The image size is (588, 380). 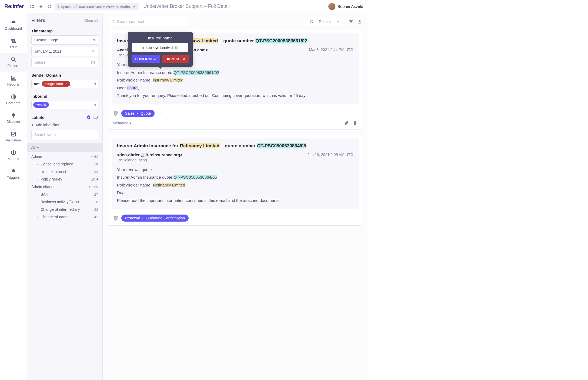 What do you see at coordinates (331, 50) in the screenshot?
I see `timestamp: Mar 8, 2021 2:44 PM UTC` at bounding box center [331, 50].